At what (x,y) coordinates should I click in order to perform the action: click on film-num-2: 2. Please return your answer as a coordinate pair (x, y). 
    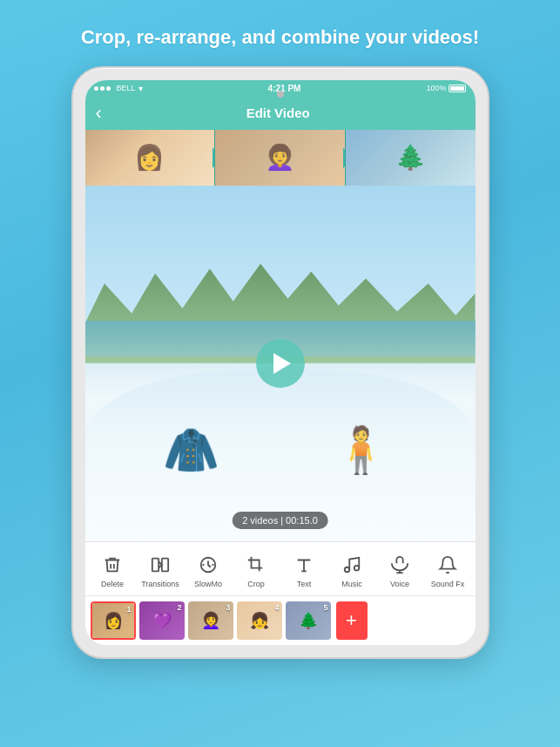
    Looking at the image, I should click on (179, 608).